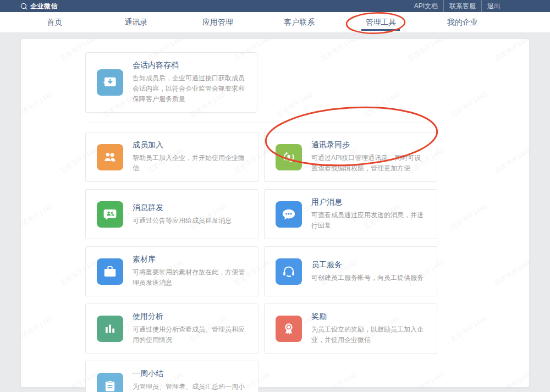 Image resolution: width=550 pixels, height=392 pixels. I want to click on nav-tab-contacts: 通讯录, so click(136, 22).